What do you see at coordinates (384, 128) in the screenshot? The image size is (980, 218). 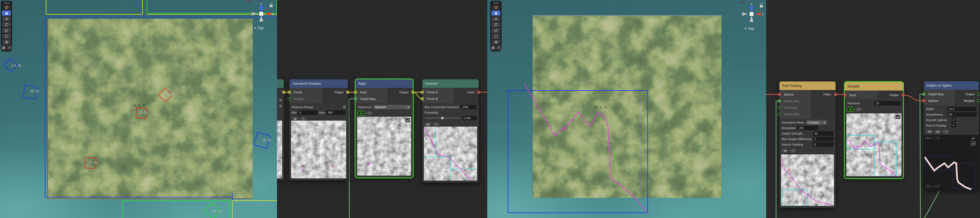 I see `node-align: Align Input Output Height Map Reference` at bounding box center [384, 128].